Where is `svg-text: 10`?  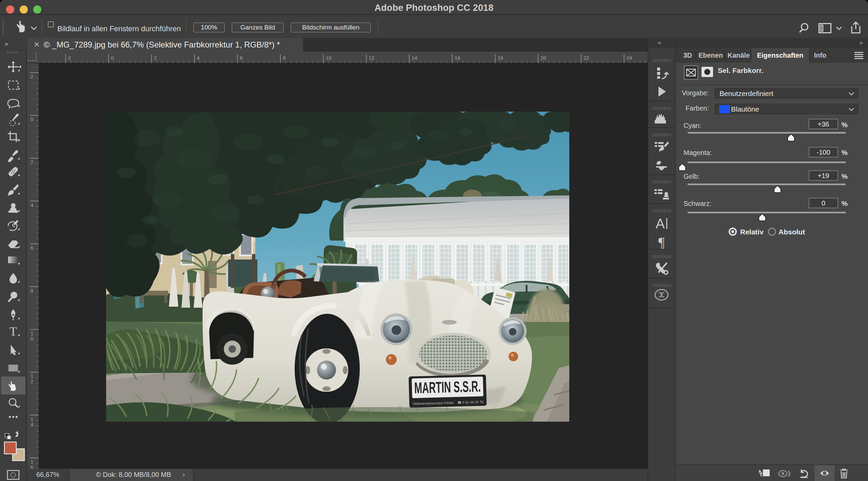
svg-text: 10 is located at coordinates (329, 58).